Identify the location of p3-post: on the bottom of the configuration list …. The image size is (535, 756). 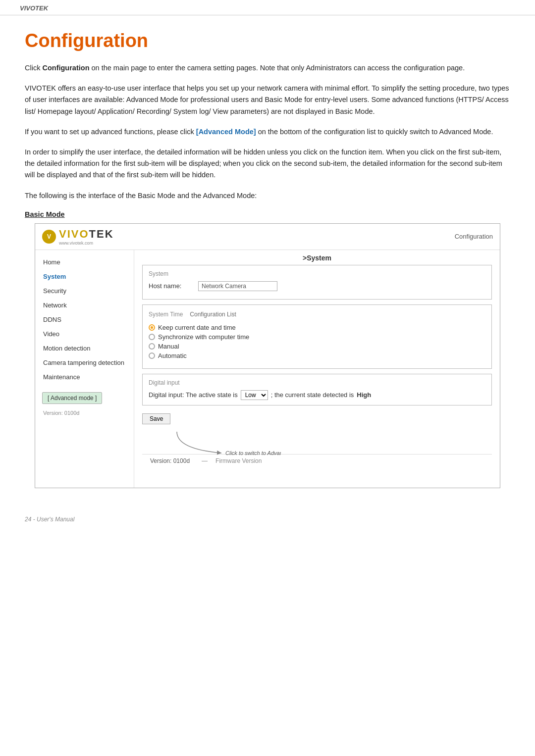
(374, 132).